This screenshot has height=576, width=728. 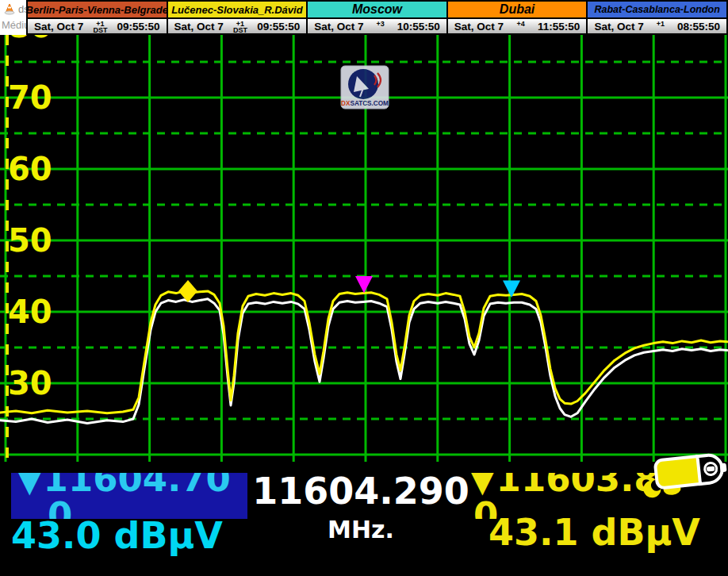 I want to click on svg-text: 40, so click(x=30, y=312).